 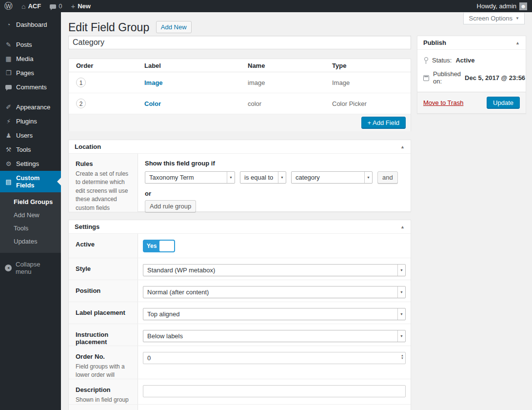 What do you see at coordinates (81, 82) in the screenshot?
I see `field-order-handle: 1` at bounding box center [81, 82].